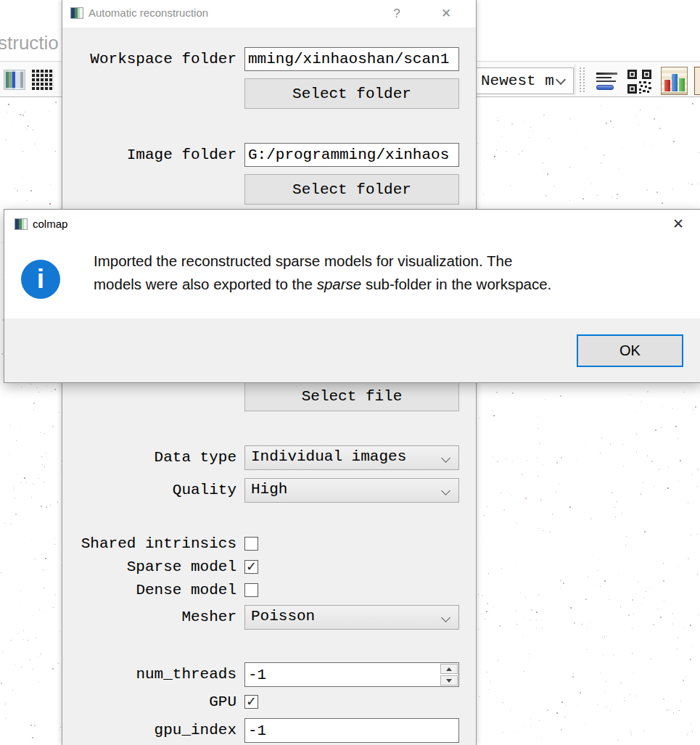 The width and height of the screenshot is (700, 745). Describe the element at coordinates (352, 396) in the screenshot. I see `select-file-button: Select file` at that location.